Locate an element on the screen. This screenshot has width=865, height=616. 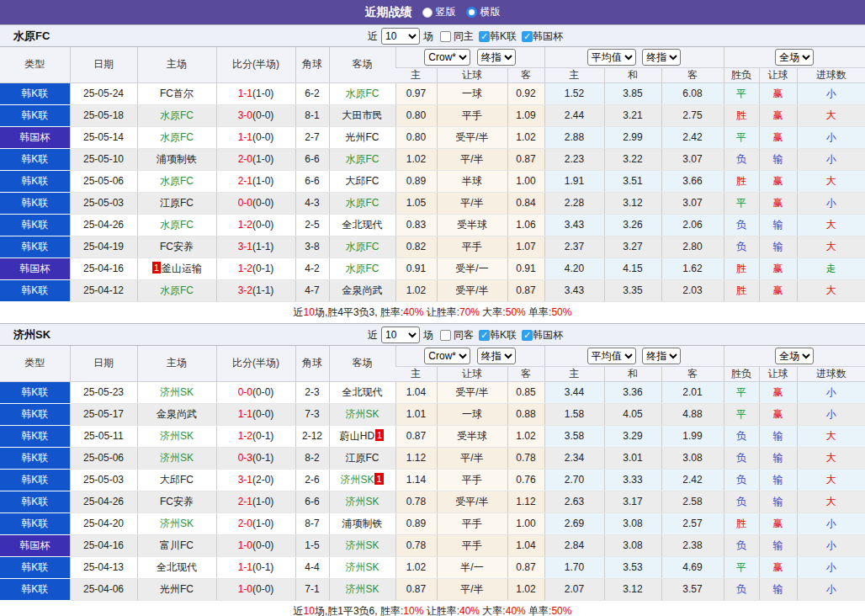
result-wdl: 平 is located at coordinates (741, 414).